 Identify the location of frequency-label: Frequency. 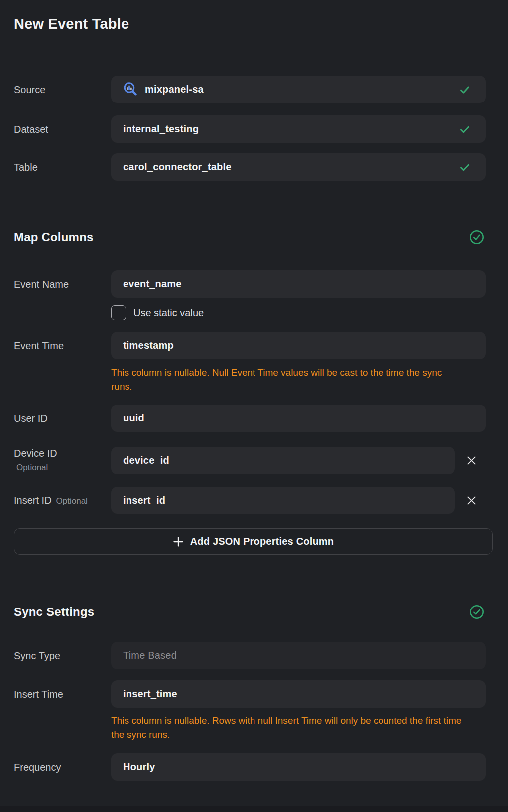
(63, 767).